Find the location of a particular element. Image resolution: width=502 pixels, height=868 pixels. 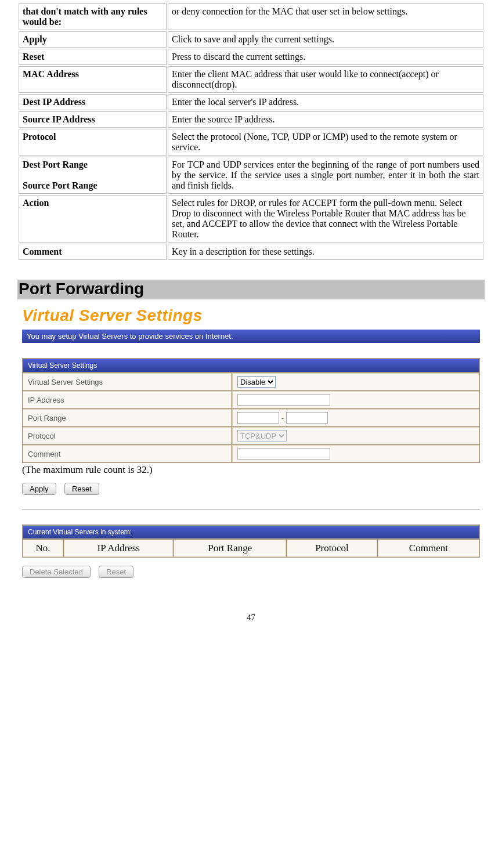

param-desc: Enter the local server's IP address. is located at coordinates (326, 102).